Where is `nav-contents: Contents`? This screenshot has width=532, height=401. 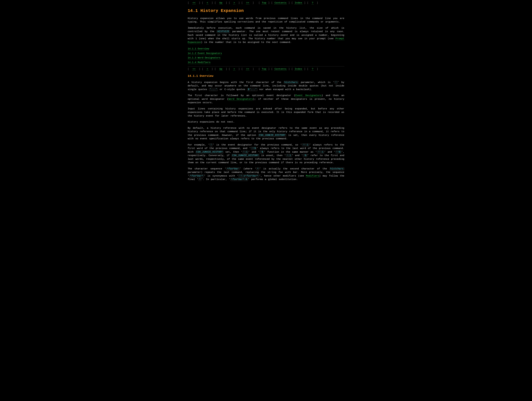 nav-contents: Contents is located at coordinates (280, 3).